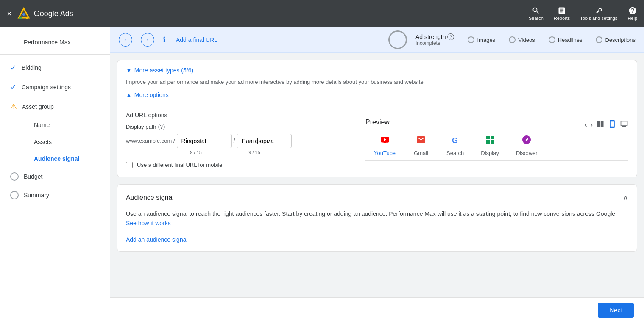  What do you see at coordinates (624, 124) in the screenshot?
I see `desktop-view-icon` at bounding box center [624, 124].